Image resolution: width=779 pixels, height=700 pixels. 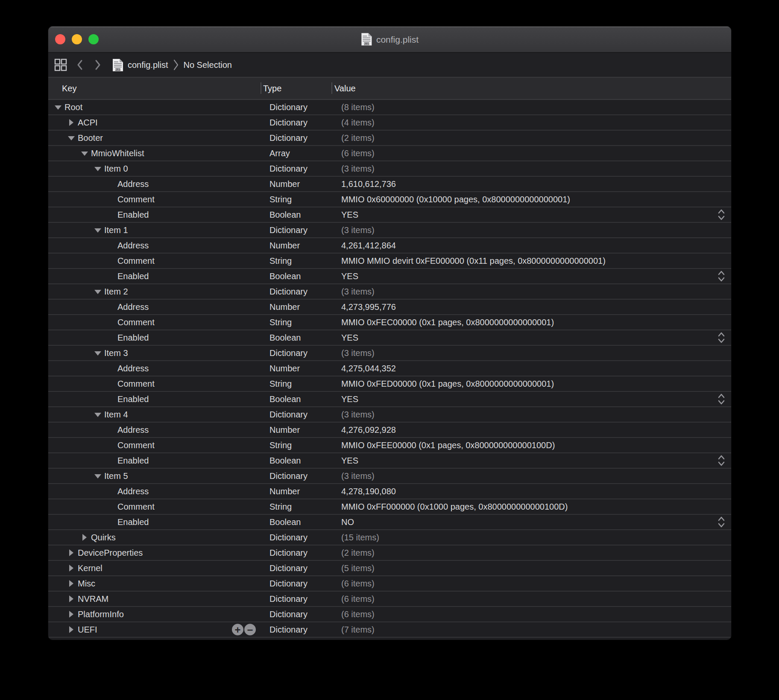 What do you see at coordinates (390, 430) in the screenshot?
I see `table-row: Address Number 4,276,092,928` at bounding box center [390, 430].